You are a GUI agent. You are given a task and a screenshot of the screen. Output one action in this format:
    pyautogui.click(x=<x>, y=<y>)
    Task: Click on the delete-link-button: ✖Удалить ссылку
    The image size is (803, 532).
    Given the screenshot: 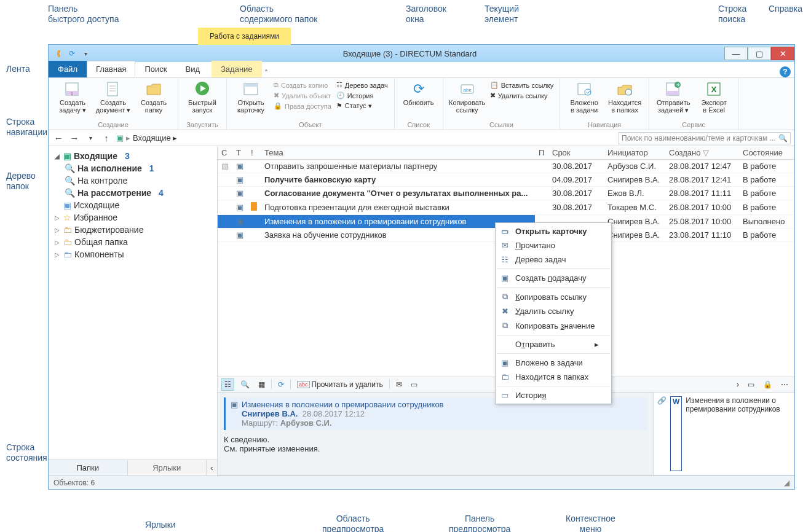 What is the action you would take?
    pyautogui.click(x=521, y=96)
    